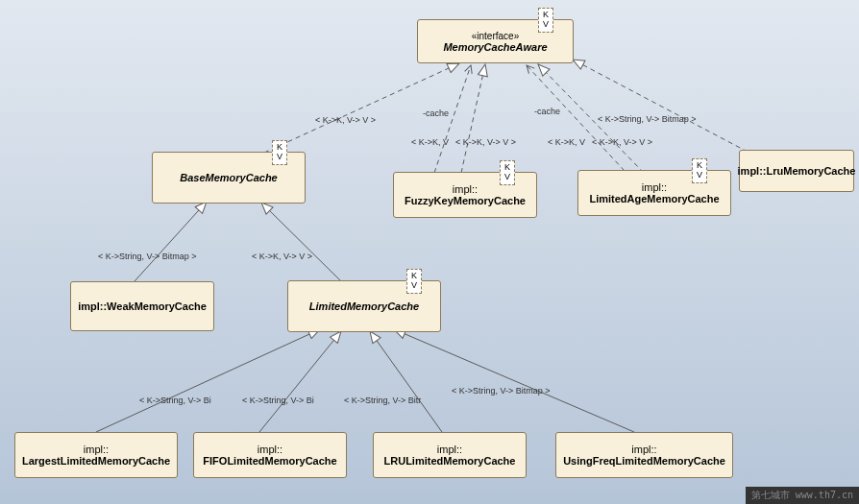 The width and height of the screenshot is (859, 504). What do you see at coordinates (364, 306) in the screenshot?
I see `class-name: LimitedMemoryCache` at bounding box center [364, 306].